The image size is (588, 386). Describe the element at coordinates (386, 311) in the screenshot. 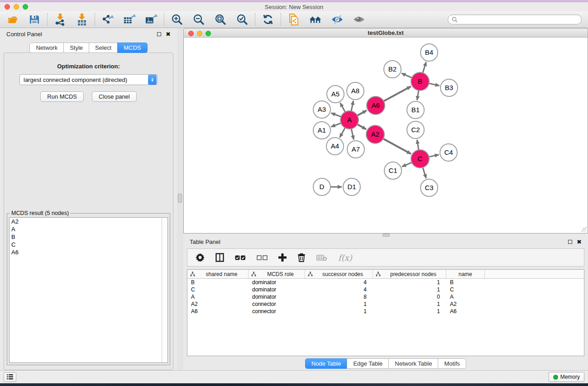

I see `table-row: A6connector11A6` at that location.